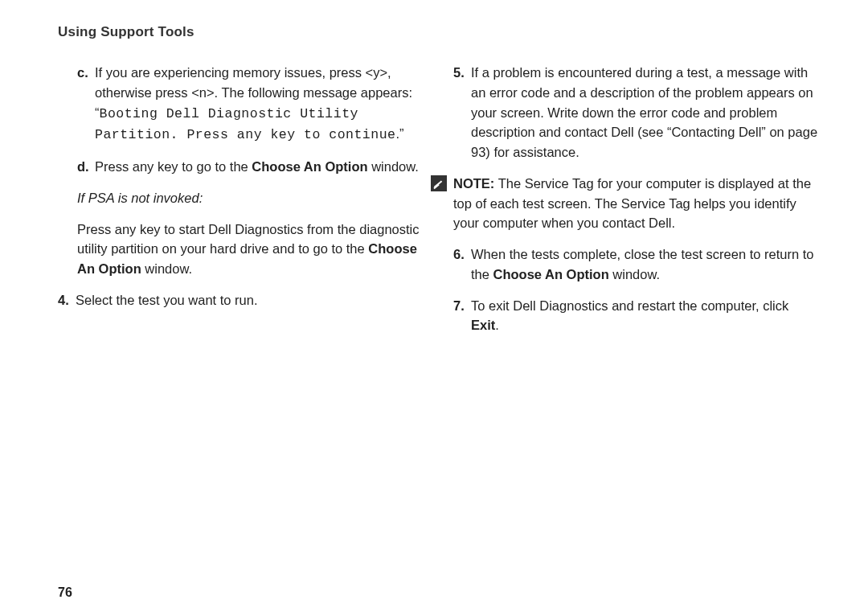 This screenshot has height=616, width=868. Describe the element at coordinates (260, 105) in the screenshot. I see `step-text: If you are experiencing memory issues, p…` at that location.